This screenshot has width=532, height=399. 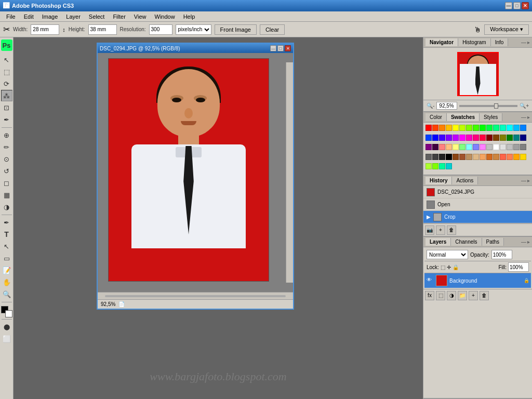 What do you see at coordinates (140, 17) in the screenshot?
I see `menu-view: View` at bounding box center [140, 17].